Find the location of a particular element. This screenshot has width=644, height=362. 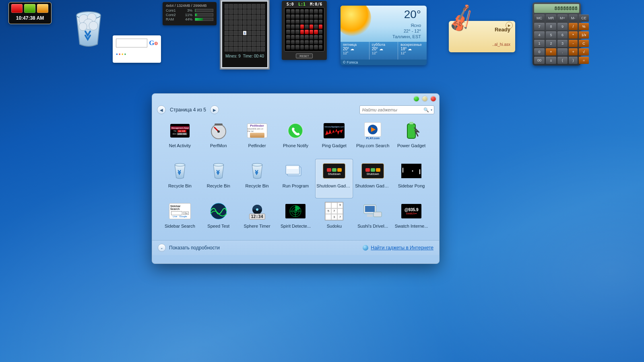

gadget-item-shutdown: ShutdownShutdown Gadget is located at coordinates (334, 179).